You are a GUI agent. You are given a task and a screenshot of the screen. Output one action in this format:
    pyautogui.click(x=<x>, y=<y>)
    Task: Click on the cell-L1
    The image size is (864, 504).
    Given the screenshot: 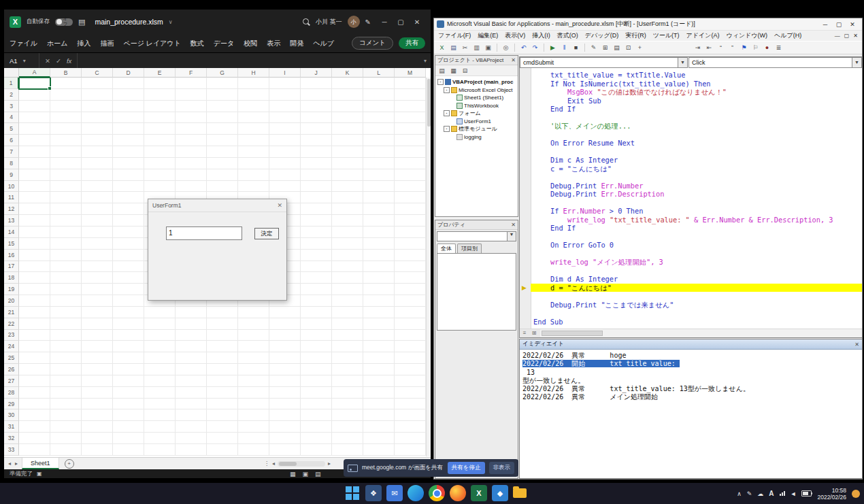 What is the action you would take?
    pyautogui.click(x=379, y=83)
    